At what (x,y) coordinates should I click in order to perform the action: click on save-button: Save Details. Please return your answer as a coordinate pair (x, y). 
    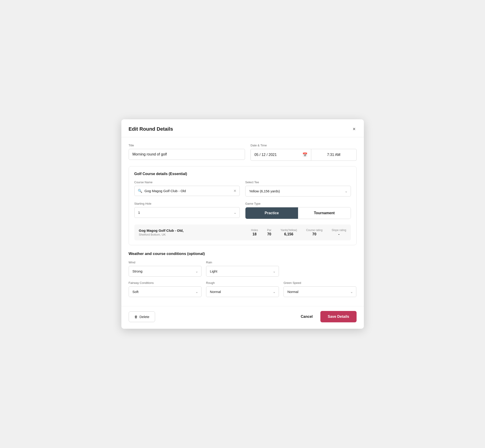
    Looking at the image, I should click on (338, 317).